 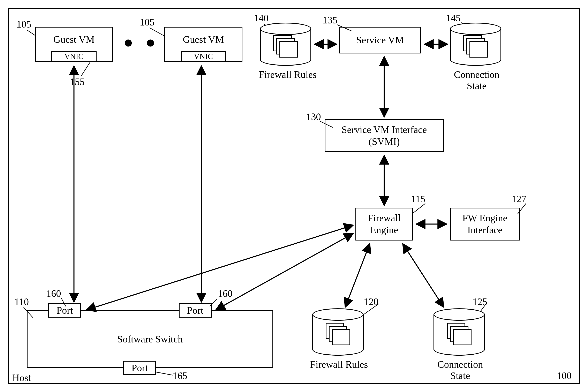 What do you see at coordinates (380, 40) in the screenshot?
I see `service-vm: Service VM` at bounding box center [380, 40].